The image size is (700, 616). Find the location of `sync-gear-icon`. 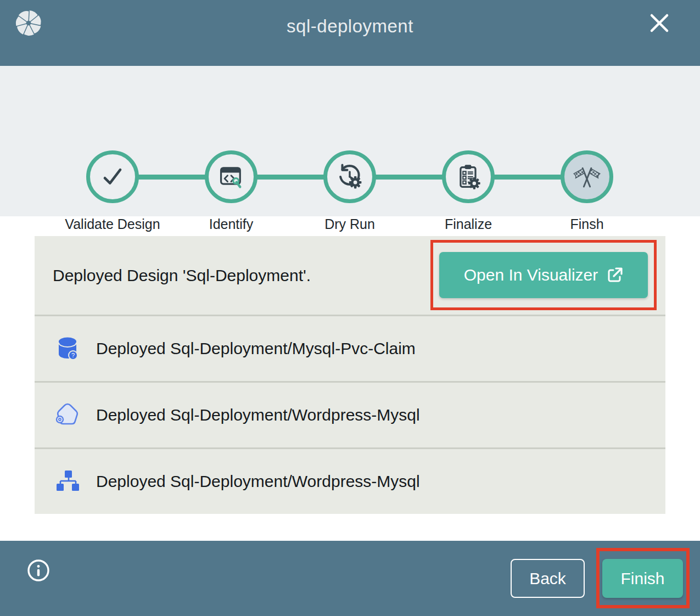

sync-gear-icon is located at coordinates (350, 177).